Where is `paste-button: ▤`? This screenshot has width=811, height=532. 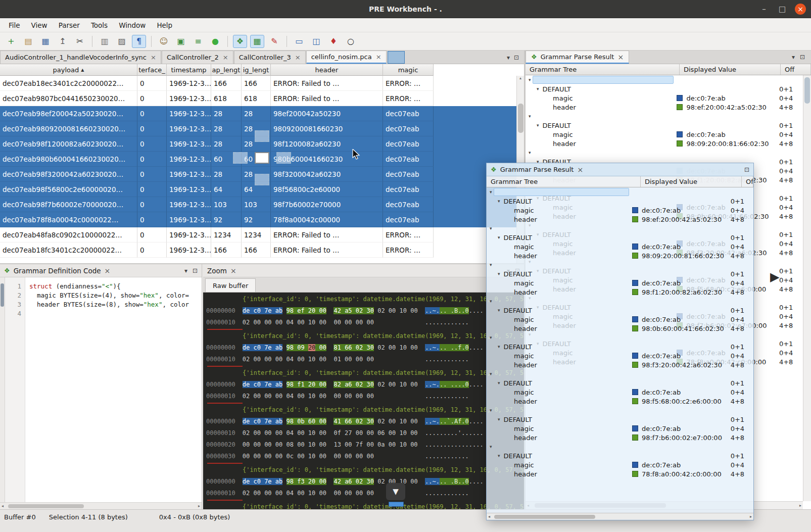
paste-button: ▤ is located at coordinates (28, 41).